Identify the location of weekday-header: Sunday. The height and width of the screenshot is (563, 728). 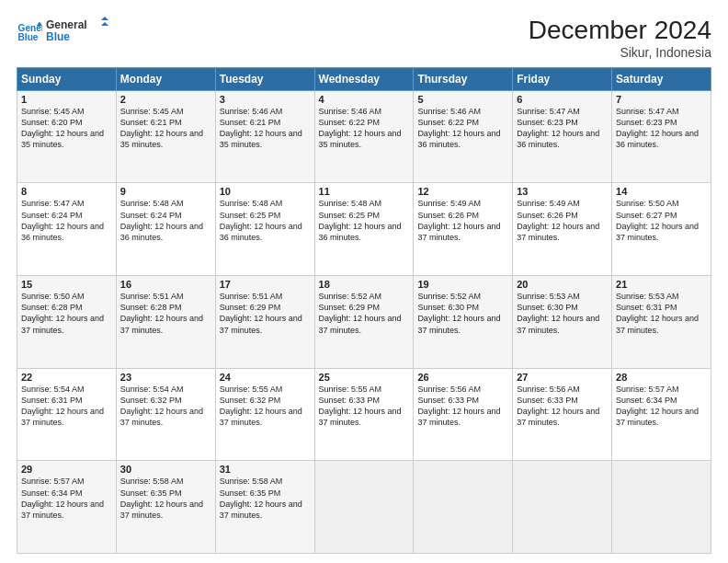
(67, 79).